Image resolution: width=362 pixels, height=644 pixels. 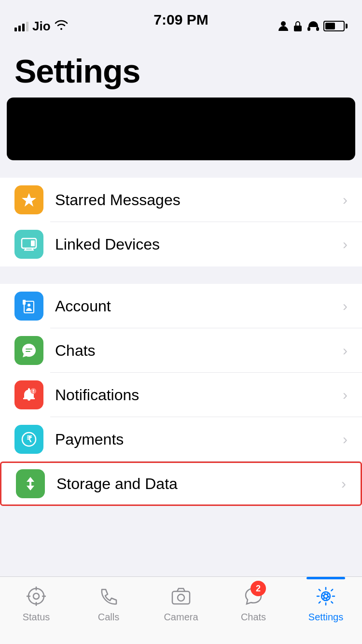 I want to click on starred-messages-label: Starred Messages, so click(x=199, y=200).